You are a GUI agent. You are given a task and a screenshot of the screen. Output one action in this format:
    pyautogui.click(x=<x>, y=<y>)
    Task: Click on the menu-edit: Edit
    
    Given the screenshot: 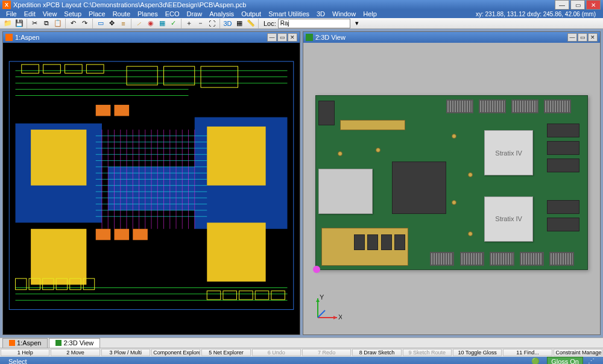 What is the action you would take?
    pyautogui.click(x=30, y=14)
    